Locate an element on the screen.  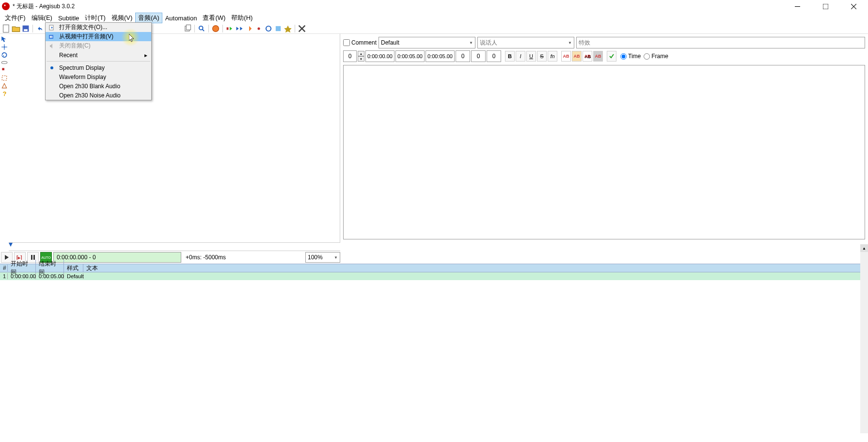
menu-audio: 音频(A) is located at coordinates (148, 18).